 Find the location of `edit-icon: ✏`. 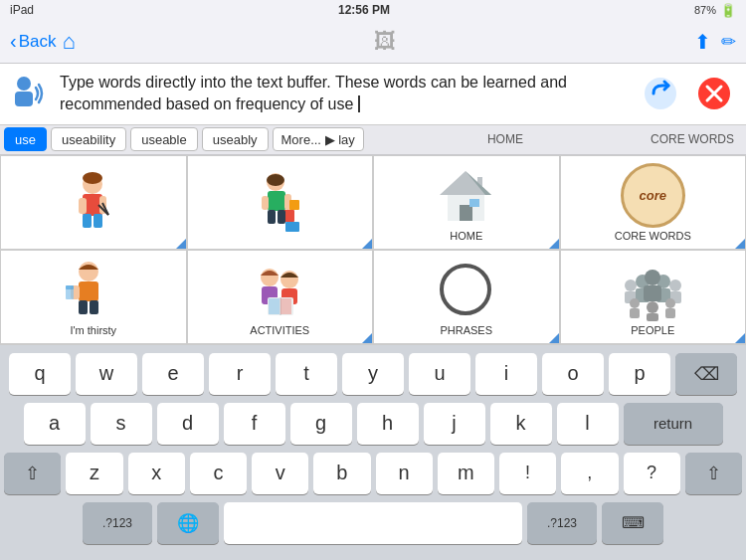

edit-icon: ✏ is located at coordinates (728, 42).